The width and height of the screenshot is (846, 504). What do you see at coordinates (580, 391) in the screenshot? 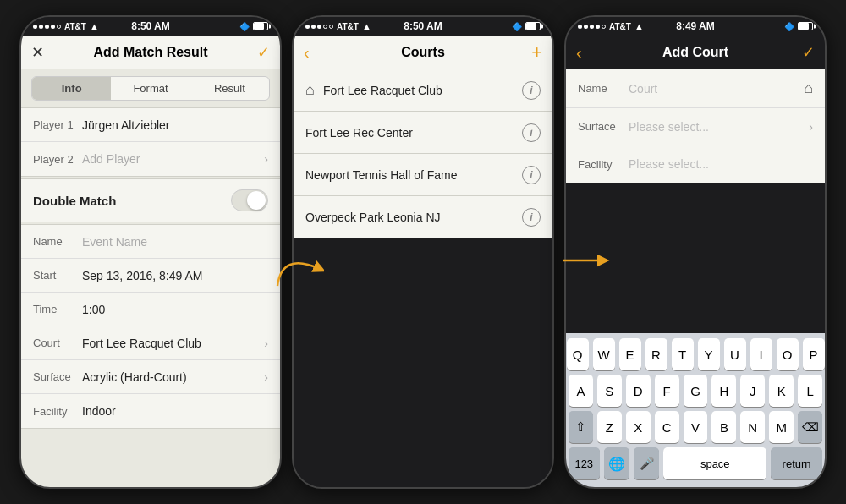
I see `key-A: A` at bounding box center [580, 391].